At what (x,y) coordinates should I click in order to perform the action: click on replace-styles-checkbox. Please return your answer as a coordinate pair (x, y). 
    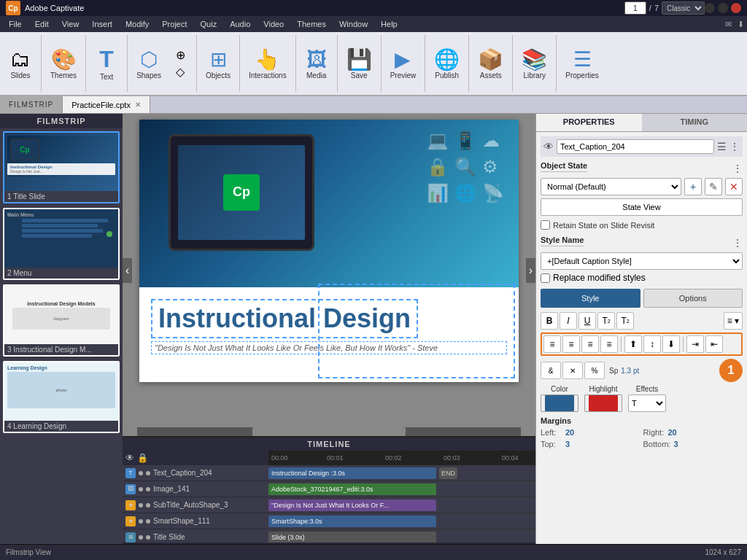
    Looking at the image, I should click on (546, 279).